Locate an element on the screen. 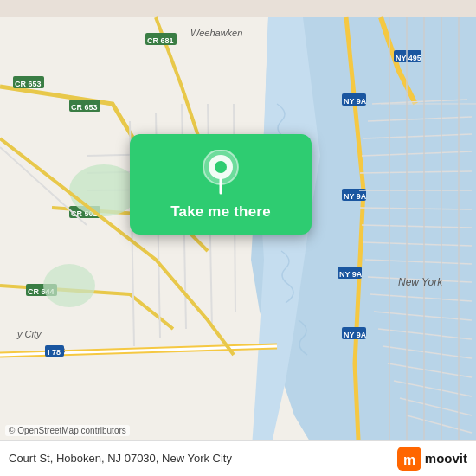  take-me-there-button: Take me there is located at coordinates (221, 212).